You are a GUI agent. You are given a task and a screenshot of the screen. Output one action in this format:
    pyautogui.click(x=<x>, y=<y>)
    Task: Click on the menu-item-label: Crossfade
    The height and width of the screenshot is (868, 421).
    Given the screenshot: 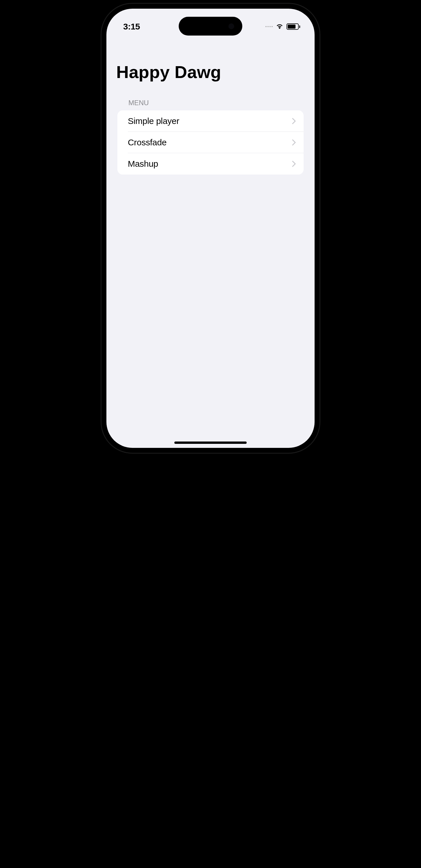 What is the action you would take?
    pyautogui.click(x=147, y=142)
    